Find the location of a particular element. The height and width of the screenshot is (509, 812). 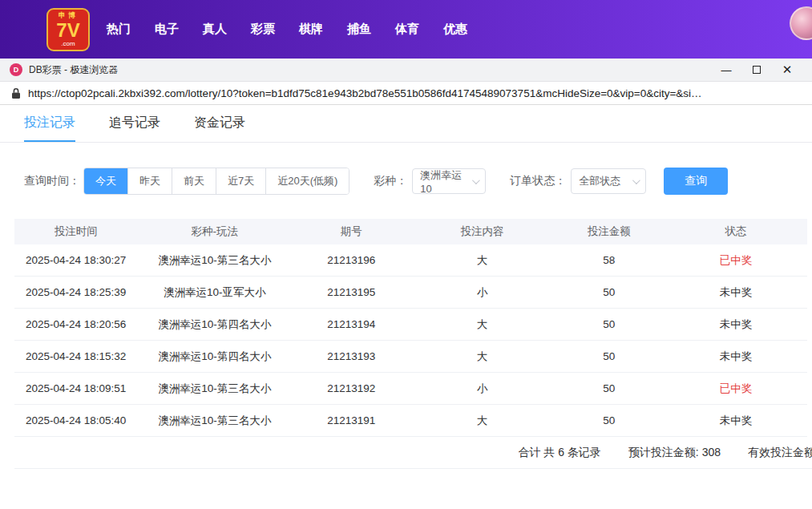

nav-item-2: 电子 is located at coordinates (167, 29).